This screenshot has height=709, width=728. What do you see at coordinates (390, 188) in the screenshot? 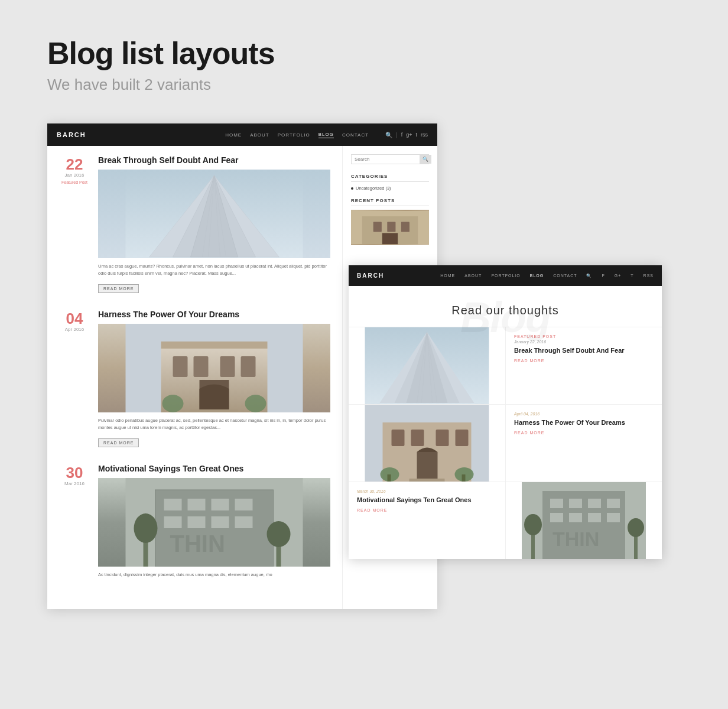
I see `category-uncategorized: Uncategorized (3)` at bounding box center [390, 188].